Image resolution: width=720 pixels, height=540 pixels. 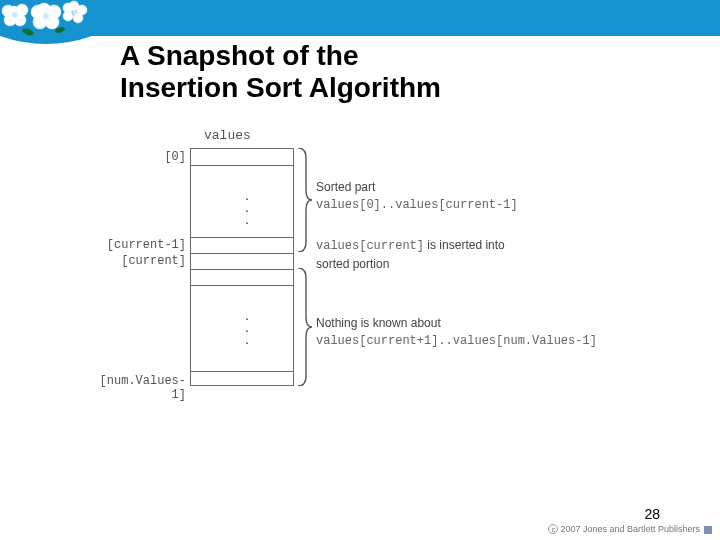 I want to click on index-current-minus-1: [current-1], so click(x=146, y=245).